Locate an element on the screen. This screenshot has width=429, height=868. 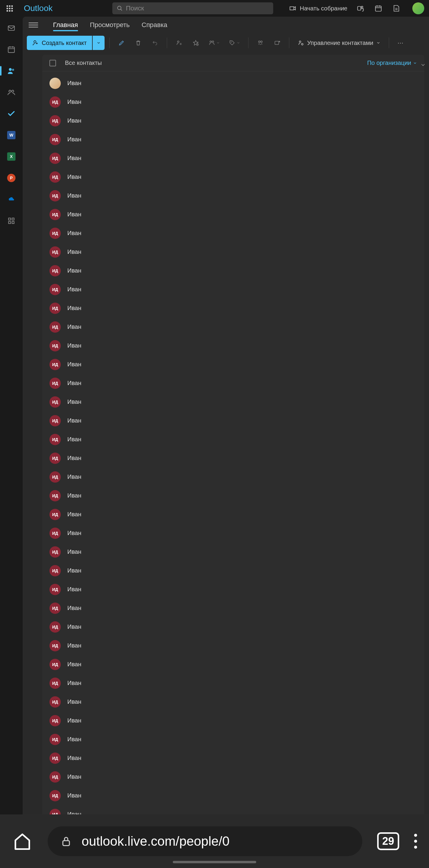
add-to-group-button is located at coordinates (214, 43).